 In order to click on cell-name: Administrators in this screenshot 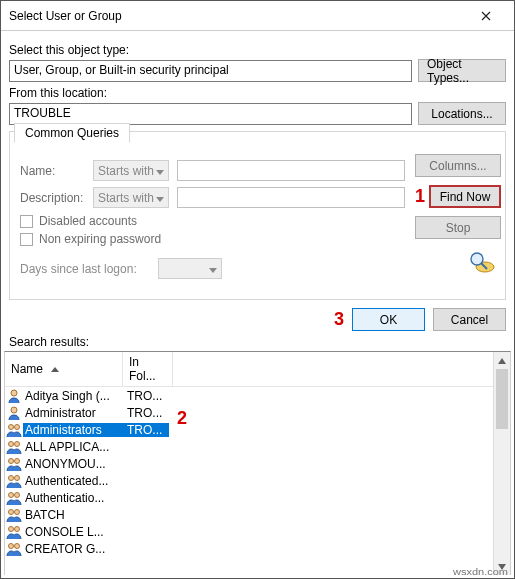, I will do `click(73, 430)`.